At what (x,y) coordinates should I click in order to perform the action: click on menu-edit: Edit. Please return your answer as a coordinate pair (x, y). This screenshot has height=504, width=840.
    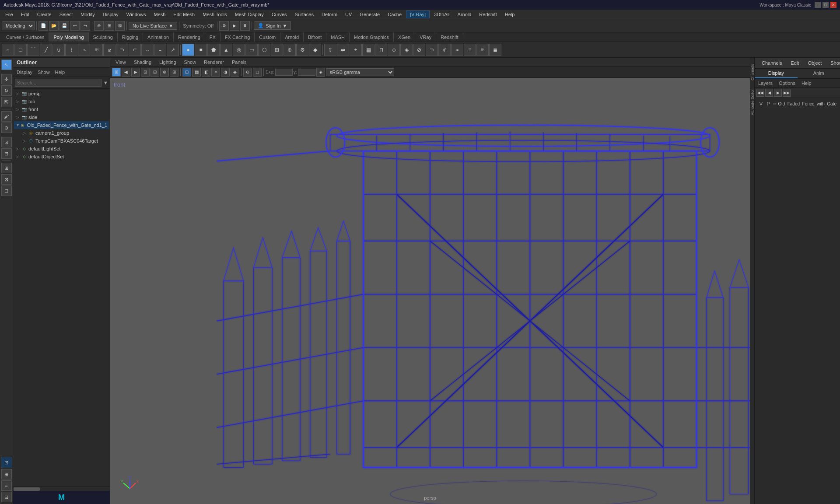
    Looking at the image, I should click on (25, 14).